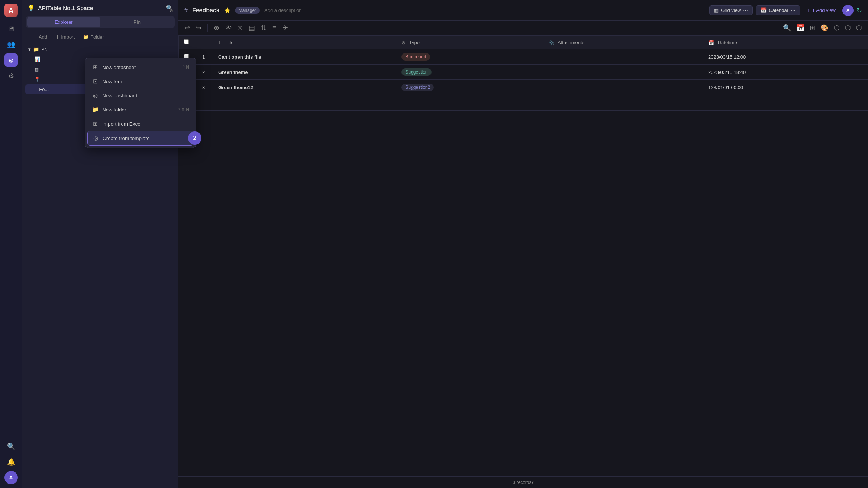  I want to click on row-datetime: 123/01/01 00:00, so click(785, 88).